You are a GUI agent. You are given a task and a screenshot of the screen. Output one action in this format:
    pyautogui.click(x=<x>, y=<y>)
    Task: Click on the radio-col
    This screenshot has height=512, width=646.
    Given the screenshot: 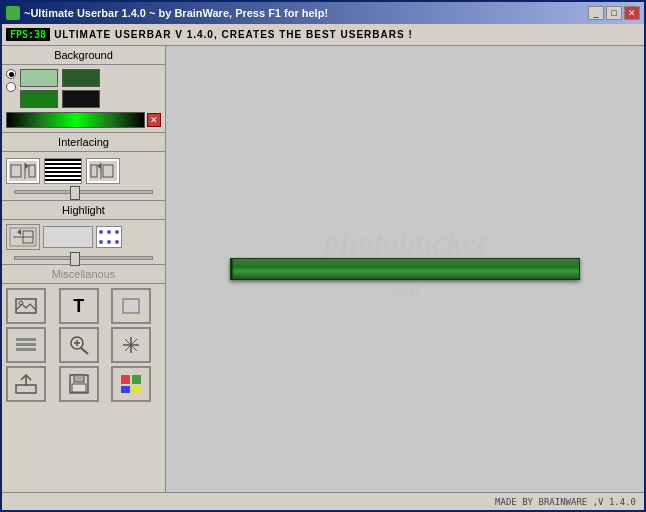 What is the action you would take?
    pyautogui.click(x=11, y=80)
    